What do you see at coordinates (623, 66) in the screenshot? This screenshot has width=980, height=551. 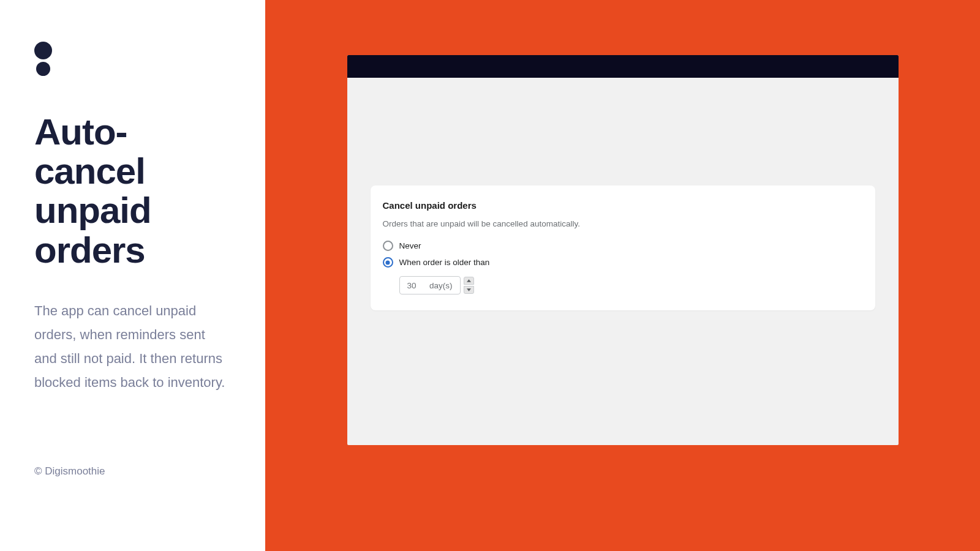 I see `app-titlebar` at bounding box center [623, 66].